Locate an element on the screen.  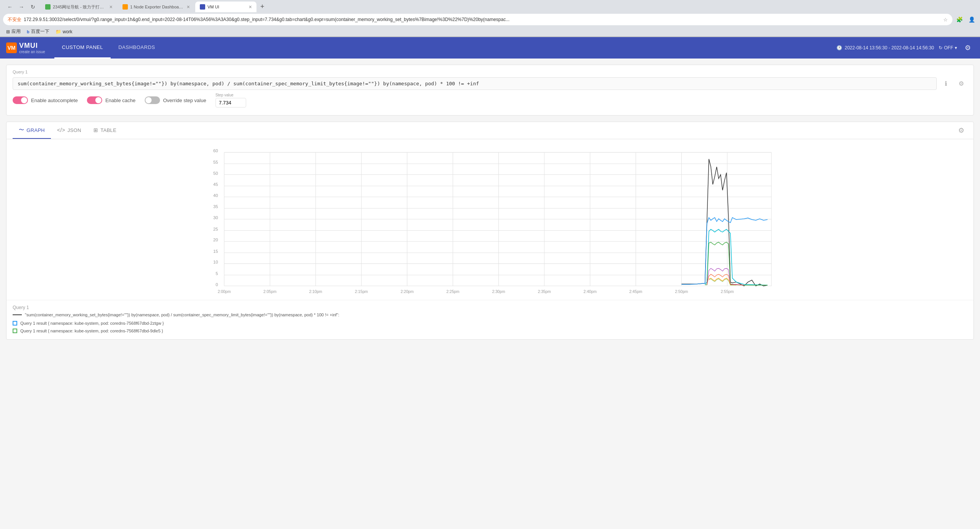
query-label: Query 1 is located at coordinates (490, 72).